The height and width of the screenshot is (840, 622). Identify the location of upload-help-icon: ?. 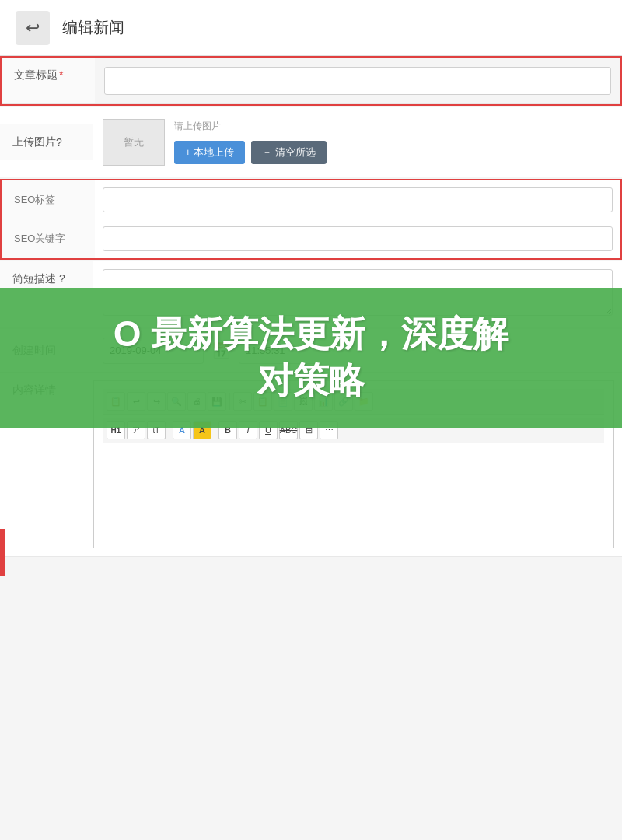
(59, 142).